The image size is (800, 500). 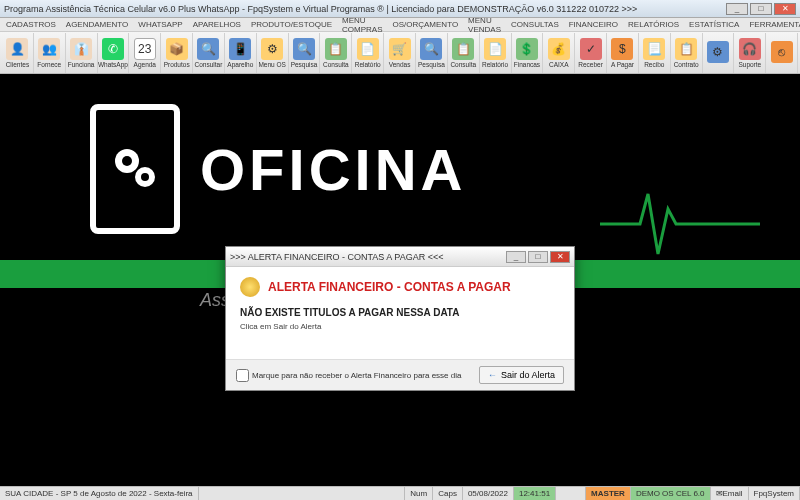 What do you see at coordinates (560, 257) in the screenshot?
I see `dialog-close-button: ✕` at bounding box center [560, 257].